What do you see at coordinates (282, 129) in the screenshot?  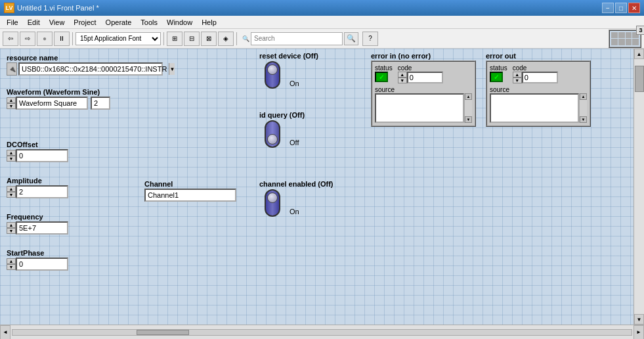 I see `id-query-group: id query (Off) Off` at bounding box center [282, 129].